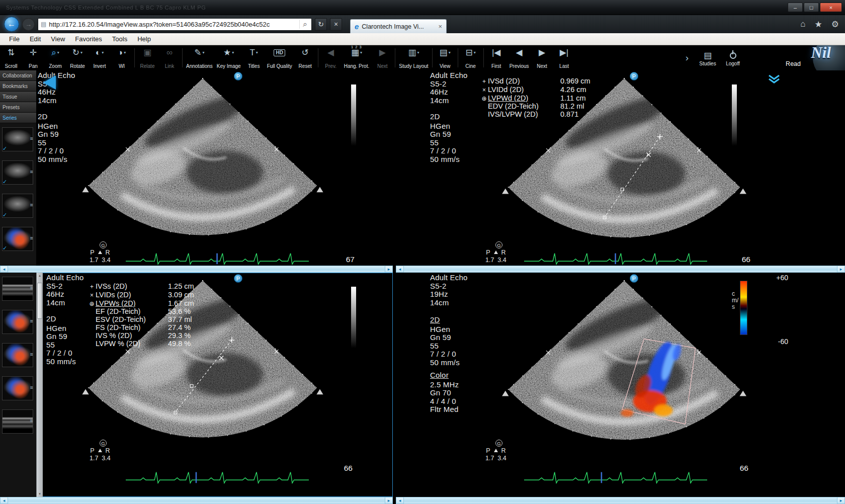 This screenshot has width=845, height=504. Describe the element at coordinates (199, 58) in the screenshot. I see `toolbar-button: ✎ ▾ Annotations` at that location.